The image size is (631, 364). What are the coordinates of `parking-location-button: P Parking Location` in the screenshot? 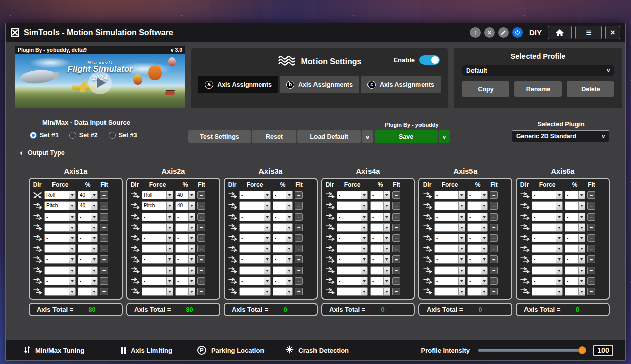 It's located at (231, 350).